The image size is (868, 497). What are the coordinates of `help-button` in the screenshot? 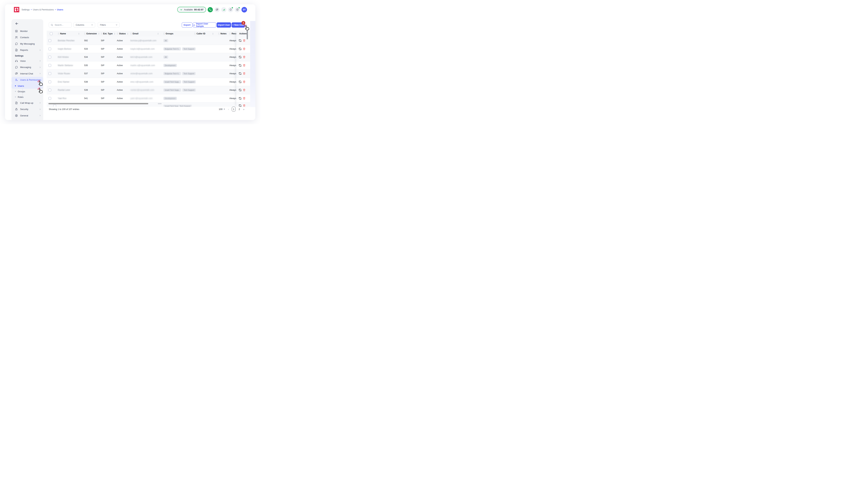 It's located at (237, 10).